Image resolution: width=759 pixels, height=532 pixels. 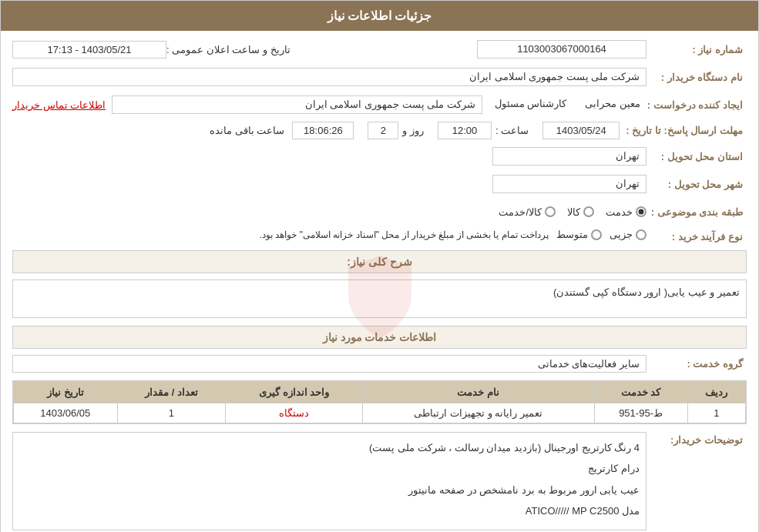 What do you see at coordinates (379, 402) in the screenshot?
I see `services-table-container: ردیف کد خدمت نام خدمت واحد اندازه گیری ت…` at bounding box center [379, 402].